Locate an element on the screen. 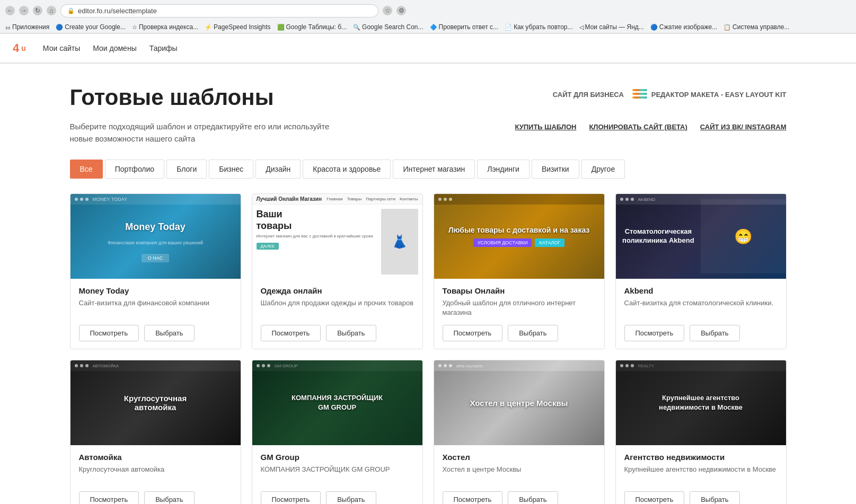 This screenshot has width=856, height=504. choose-button-moika: Выбрать is located at coordinates (169, 498).